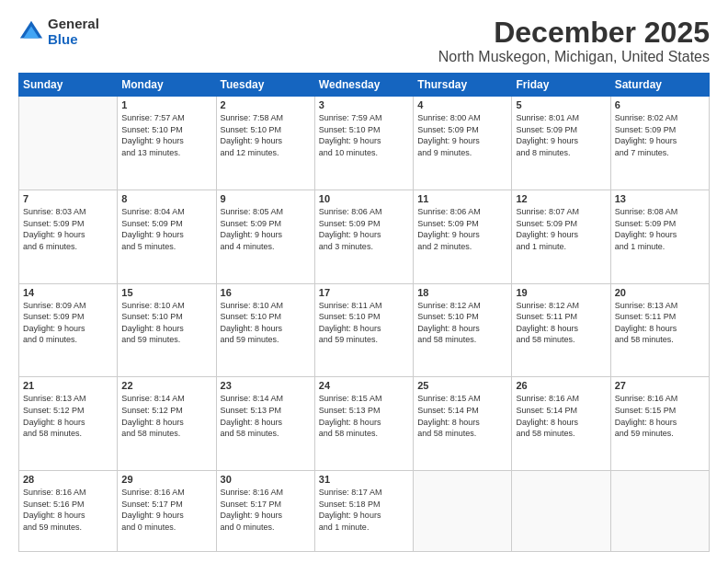 The width and height of the screenshot is (728, 563). What do you see at coordinates (68, 199) in the screenshot?
I see `day-number: 7` at bounding box center [68, 199].